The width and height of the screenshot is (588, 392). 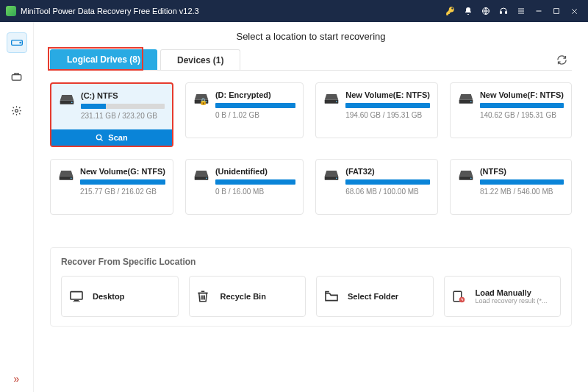 What do you see at coordinates (231, 11) in the screenshot?
I see `app-title: MiniTool Power Data Recovery Free Editio…` at bounding box center [231, 11].